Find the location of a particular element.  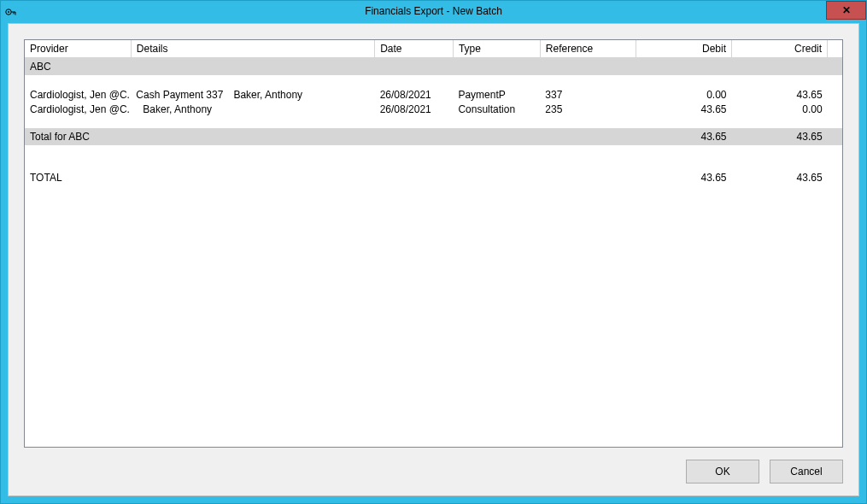

cell-type: Consultation is located at coordinates (496, 109).